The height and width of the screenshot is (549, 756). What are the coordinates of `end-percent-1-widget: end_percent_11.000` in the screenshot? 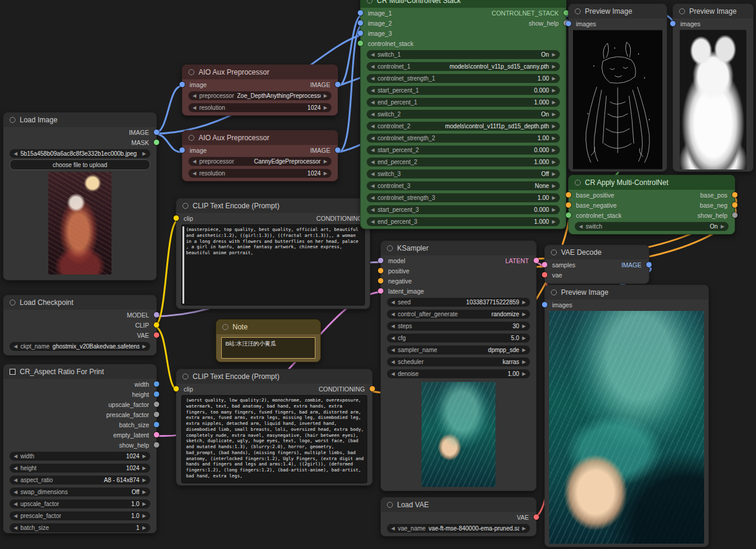 It's located at (463, 103).